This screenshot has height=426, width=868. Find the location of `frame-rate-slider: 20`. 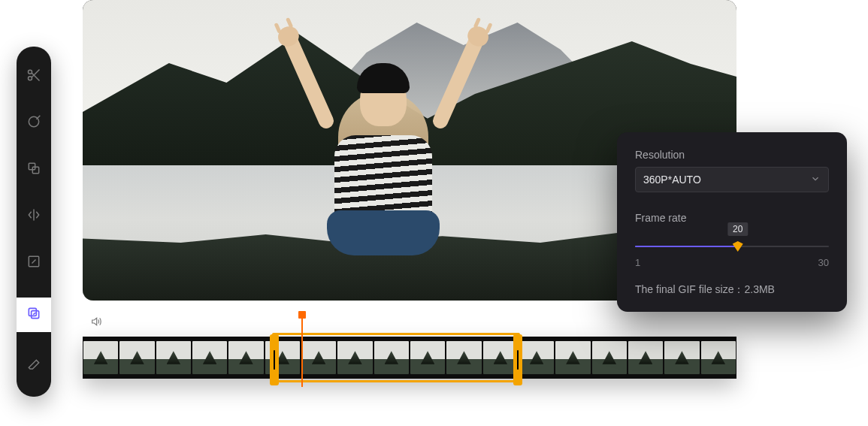

frame-rate-slider: 20 is located at coordinates (732, 243).